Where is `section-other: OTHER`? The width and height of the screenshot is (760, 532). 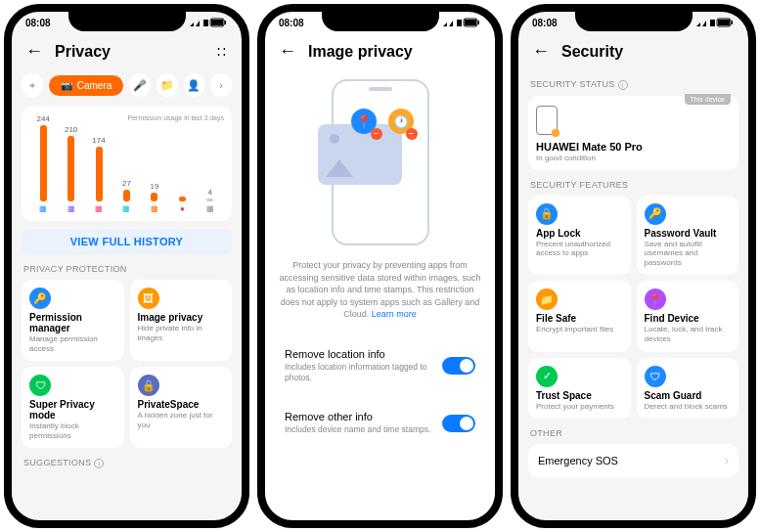
section-other: OTHER is located at coordinates (634, 433).